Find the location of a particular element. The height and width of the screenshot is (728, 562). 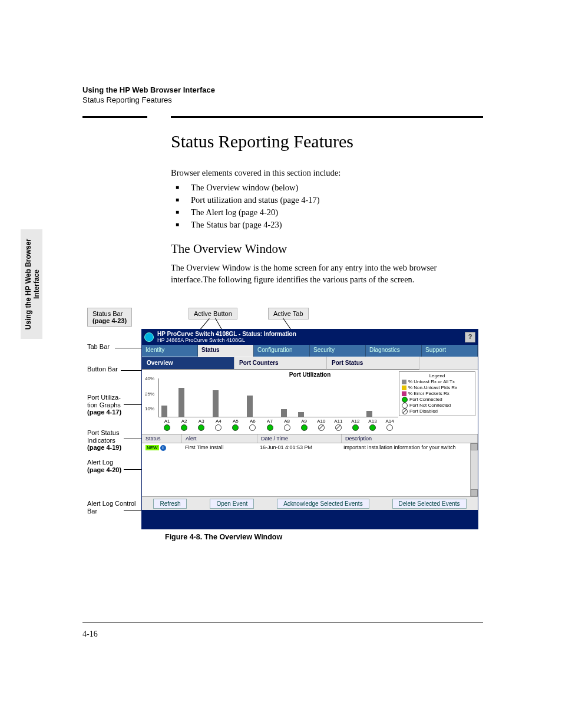

legend-swatch-disabled is located at coordinates (405, 411).